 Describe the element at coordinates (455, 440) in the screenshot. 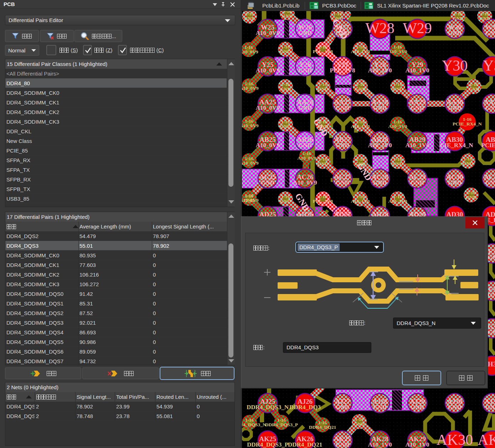

I see `svg-text: AK30` at that location.